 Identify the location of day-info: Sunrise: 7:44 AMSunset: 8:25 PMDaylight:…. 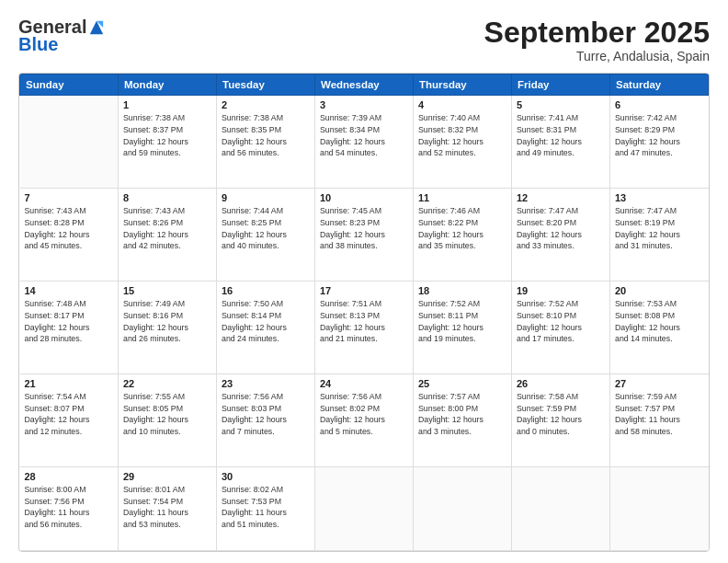
(266, 228).